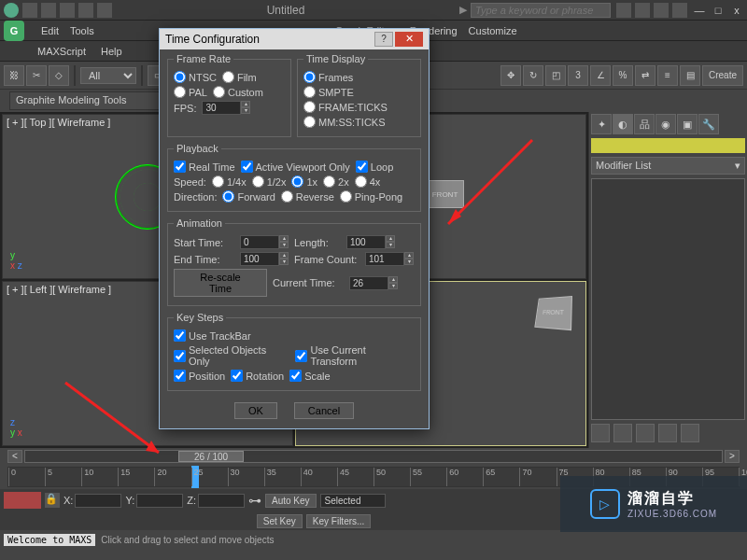  Describe the element at coordinates (232, 356) in the screenshot. I see `selected-only-check: Selected Objects Only` at that location.